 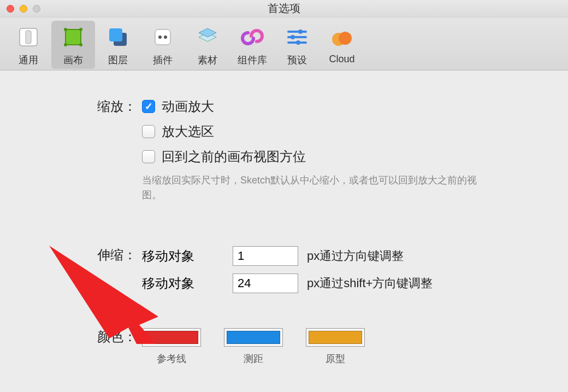 I want to click on zoom-checkbox-selection: 放大选区, so click(x=339, y=132).